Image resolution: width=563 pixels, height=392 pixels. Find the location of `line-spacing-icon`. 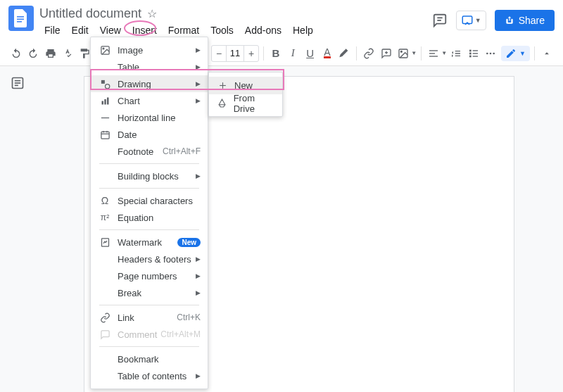

line-spacing-icon is located at coordinates (456, 53).